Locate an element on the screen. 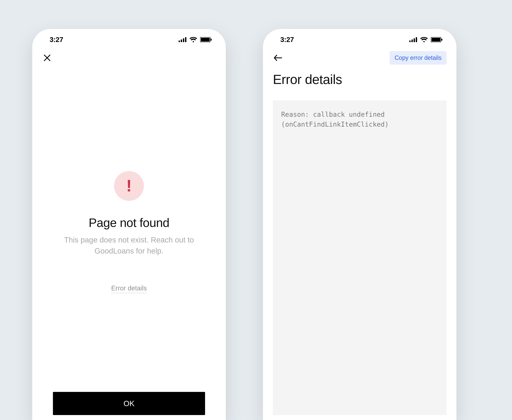 This screenshot has width=512, height=420. page-title: Error details is located at coordinates (360, 79).